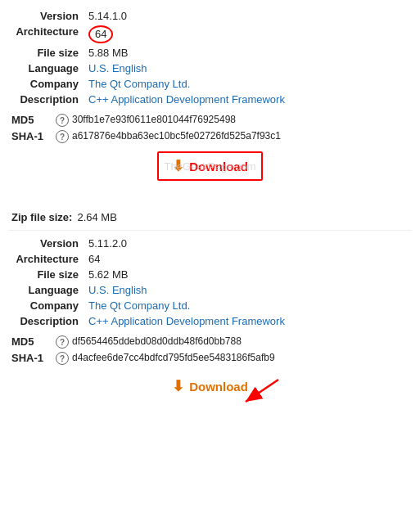 Image resolution: width=420 pixels, height=513 pixels. Describe the element at coordinates (45, 69) in the screenshot. I see `language-label: Language` at that location.